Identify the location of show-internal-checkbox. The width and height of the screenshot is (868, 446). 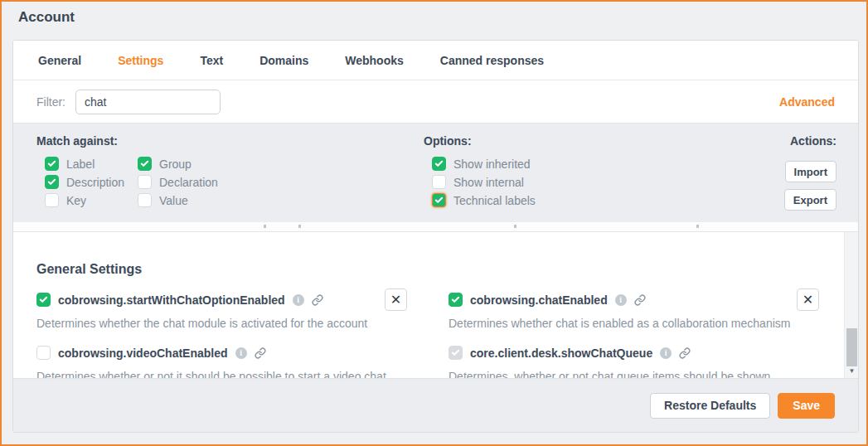
(439, 182).